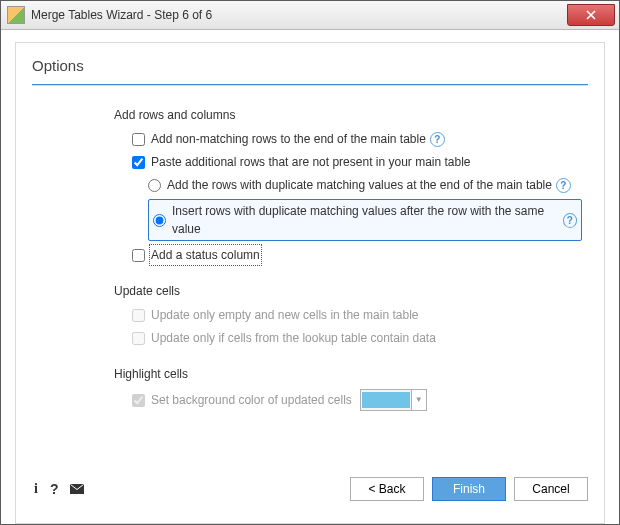 This screenshot has width=620, height=525. What do you see at coordinates (310, 16) in the screenshot?
I see `titlebar: Merge Tables Wizard - Step 6 of 6` at bounding box center [310, 16].